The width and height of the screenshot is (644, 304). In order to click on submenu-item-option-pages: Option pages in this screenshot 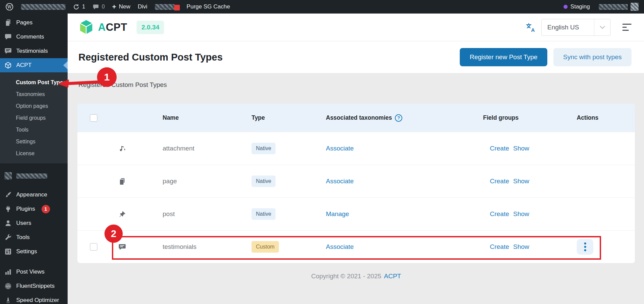, I will do `click(34, 106)`.